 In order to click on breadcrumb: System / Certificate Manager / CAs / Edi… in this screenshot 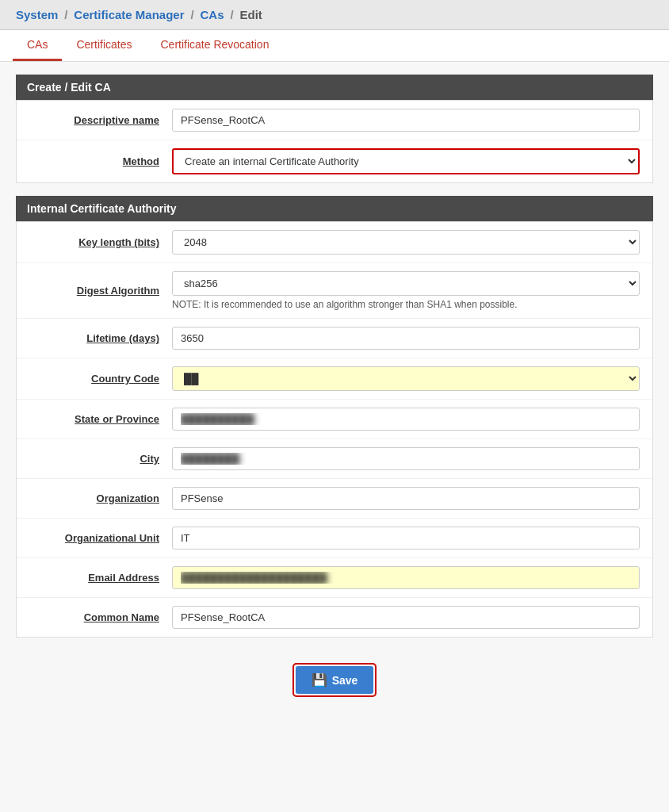, I will do `click(334, 15)`.